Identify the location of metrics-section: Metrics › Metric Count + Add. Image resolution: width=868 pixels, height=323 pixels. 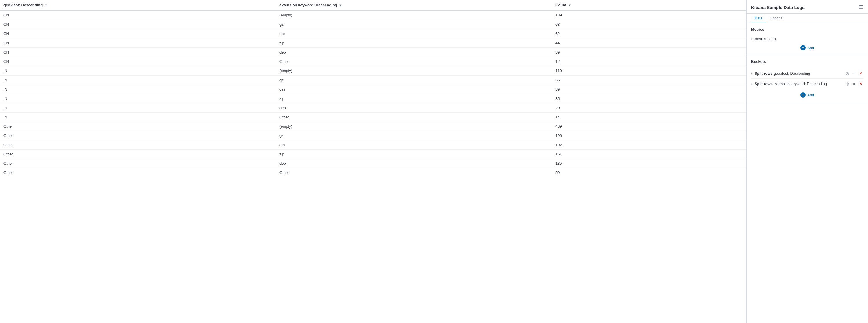
(807, 39).